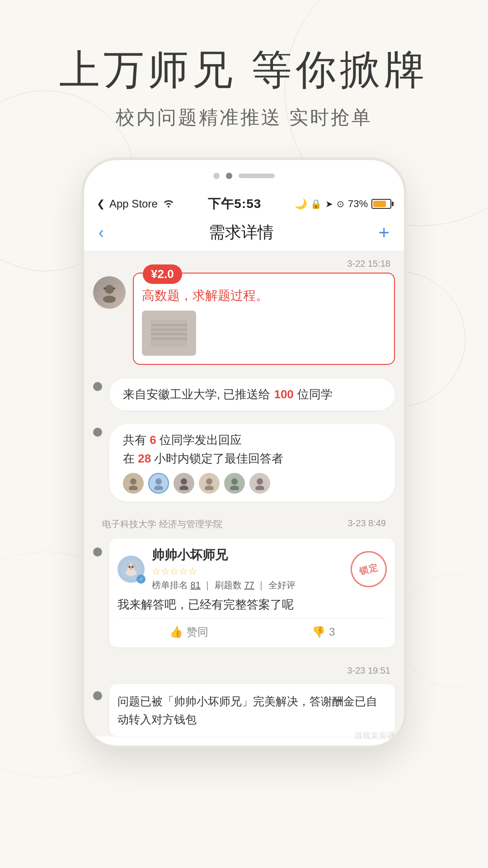  I want to click on response-meta: 电子科技大学 经济与管理学院 3-23 8:49, so click(244, 523).